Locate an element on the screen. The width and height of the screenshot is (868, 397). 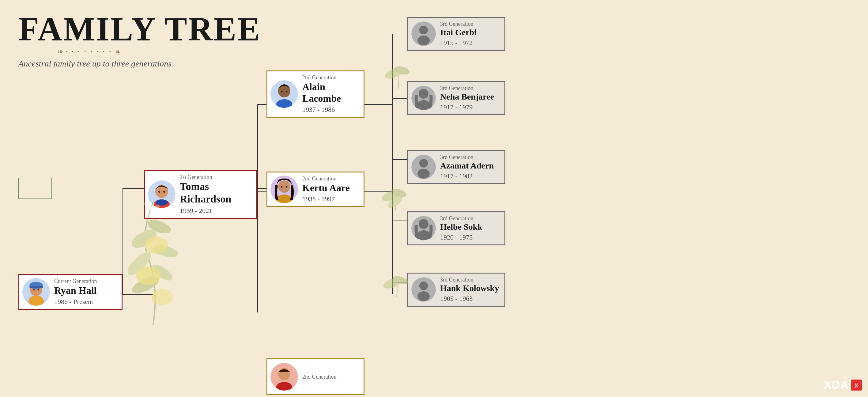
ryan-hall-name: Ryan Hall is located at coordinates (75, 291).